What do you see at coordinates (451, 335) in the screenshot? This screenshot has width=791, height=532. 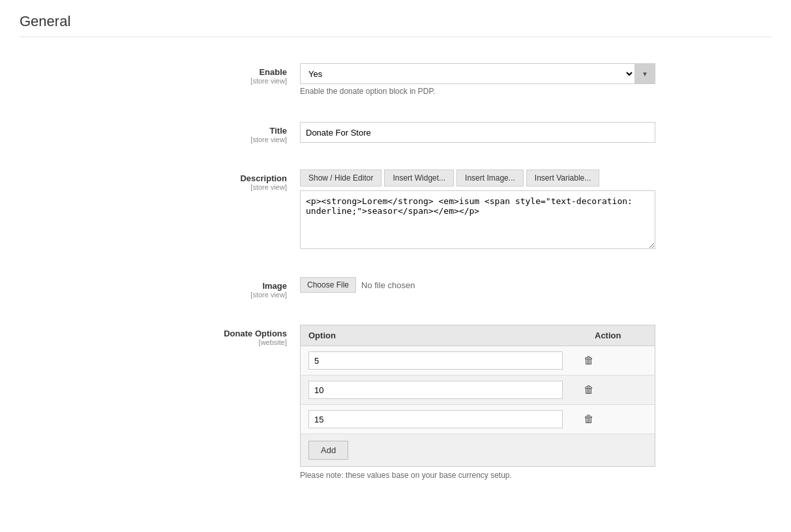 I see `col-header-option: Option` at bounding box center [451, 335].